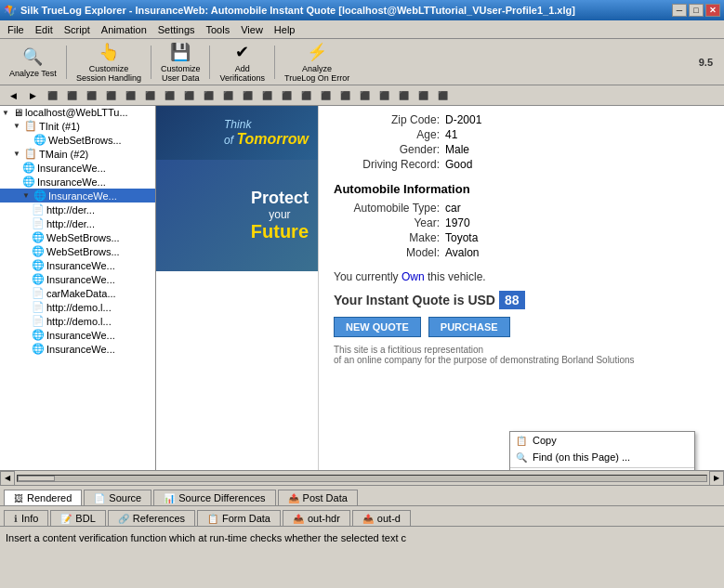  What do you see at coordinates (521, 189) in the screenshot?
I see `auto-section-title: Automobile Information` at bounding box center [521, 189].